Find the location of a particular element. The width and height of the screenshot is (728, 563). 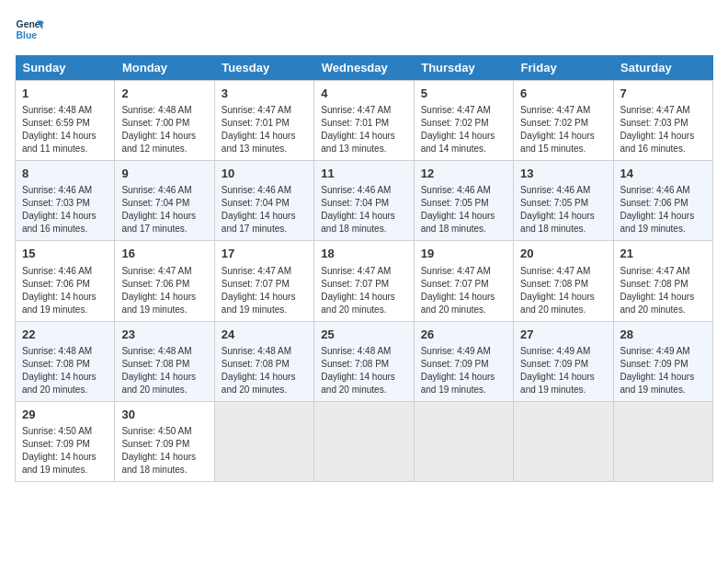

calendar-cell: 5Sunrise: 4:47 AMSunset: 7:02 PMDaylight… is located at coordinates (463, 121).